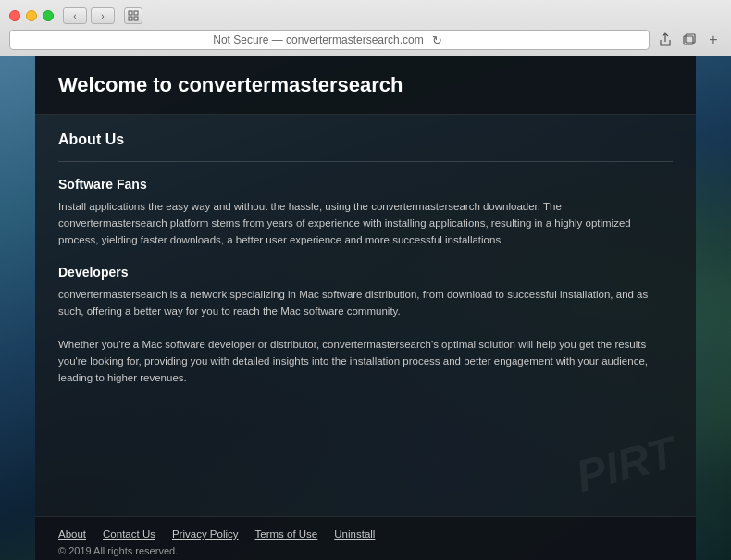 Image resolution: width=731 pixels, height=560 pixels. Describe the element at coordinates (366, 539) in the screenshot. I see `site-footer: About Contact Us Privacy Policy Terms of…` at that location.